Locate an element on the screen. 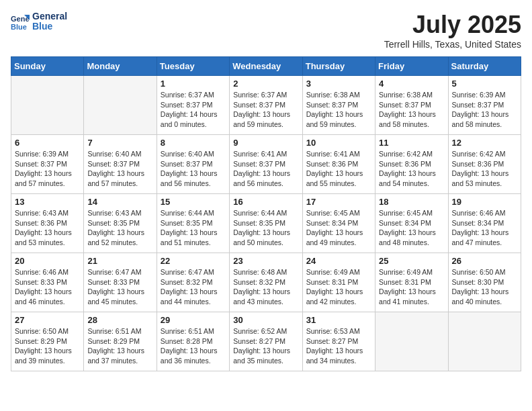  cell-sun-info: Sunrise: 6:46 AM Sunset: 8:34 PM Dayligh… is located at coordinates (485, 228).